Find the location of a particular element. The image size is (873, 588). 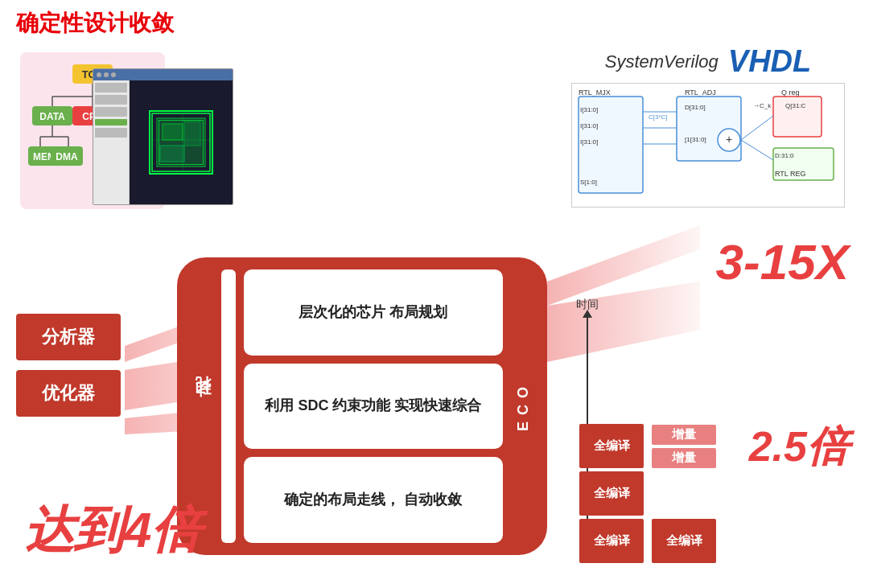

svg-text: [1[31:0] is located at coordinates (695, 140).